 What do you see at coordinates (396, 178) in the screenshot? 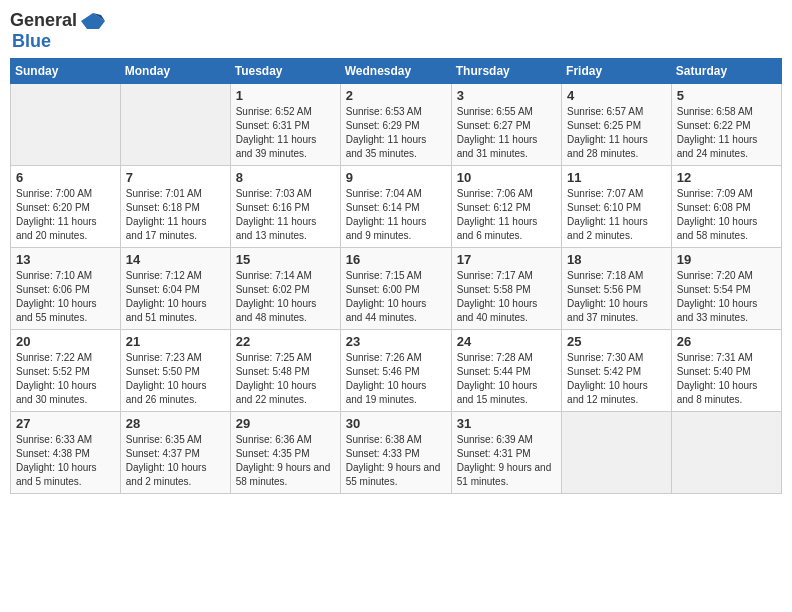
I see `day-number: 9` at bounding box center [396, 178].